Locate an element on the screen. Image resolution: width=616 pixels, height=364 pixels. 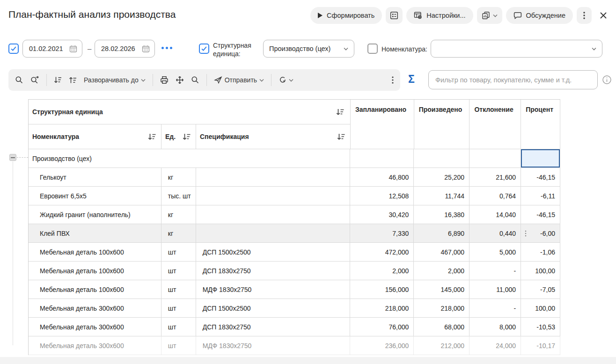
cell-produced: 68,000 is located at coordinates (442, 327).